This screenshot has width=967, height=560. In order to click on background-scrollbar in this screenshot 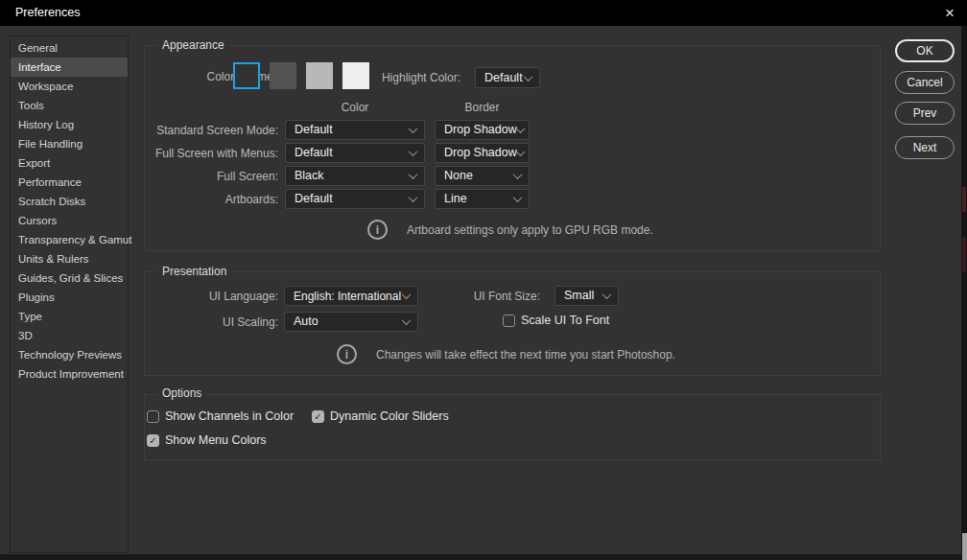, I will do `click(965, 547)`.